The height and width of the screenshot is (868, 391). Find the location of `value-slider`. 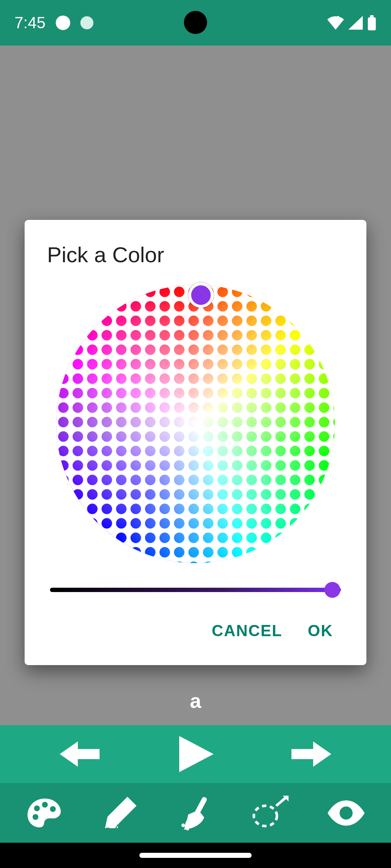

value-slider is located at coordinates (196, 590).